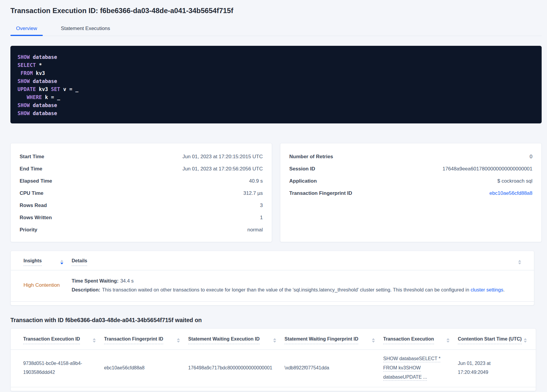  Describe the element at coordinates (146, 368) in the screenshot. I see `cell-transaction-fingerprint-id: ebc10ae56cfd88a8` at that location.